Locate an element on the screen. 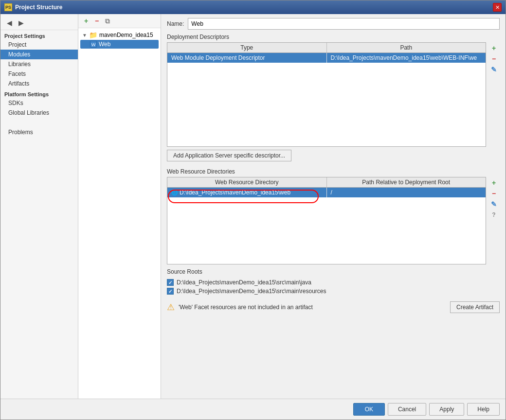  close-button: ✕ is located at coordinates (497, 7).